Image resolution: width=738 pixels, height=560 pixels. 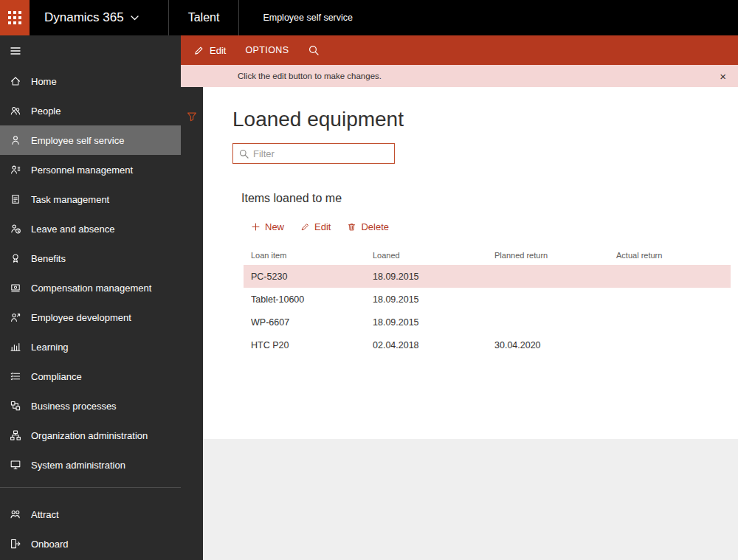 I want to click on loaned-items-table: Loan item Loaned Planned return Actual r…, so click(x=487, y=301).